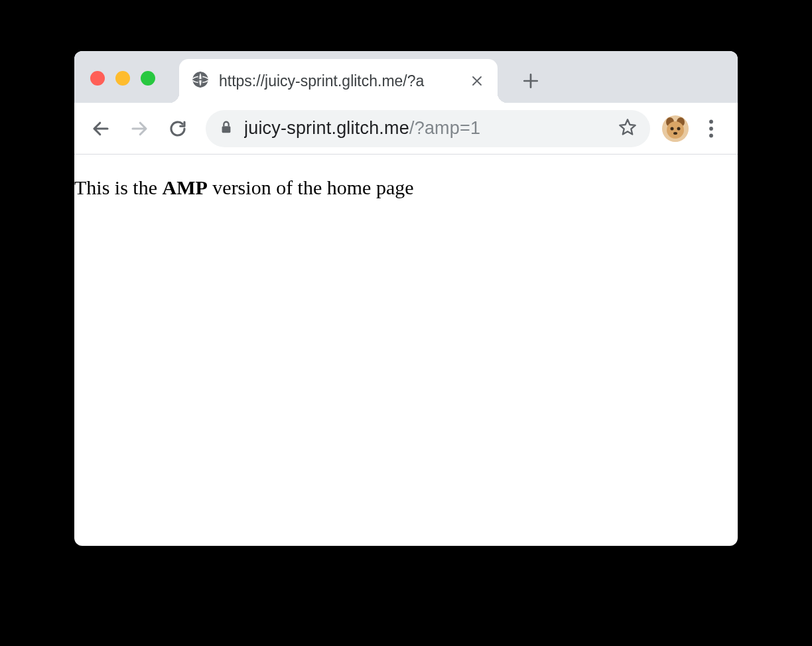 The image size is (812, 646). I want to click on tab-strip: https://juicy-sprint.glitch.me/?a, so click(406, 77).